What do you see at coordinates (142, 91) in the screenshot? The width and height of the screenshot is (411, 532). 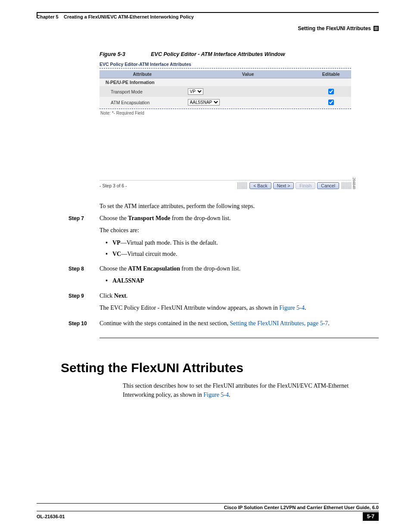 I see `attr-transport-mode: Transport Mode` at bounding box center [142, 91].